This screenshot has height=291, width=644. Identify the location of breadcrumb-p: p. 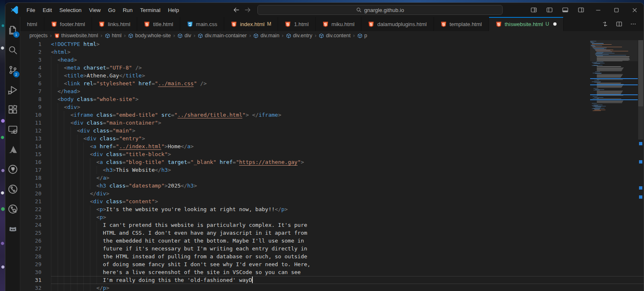
(362, 36).